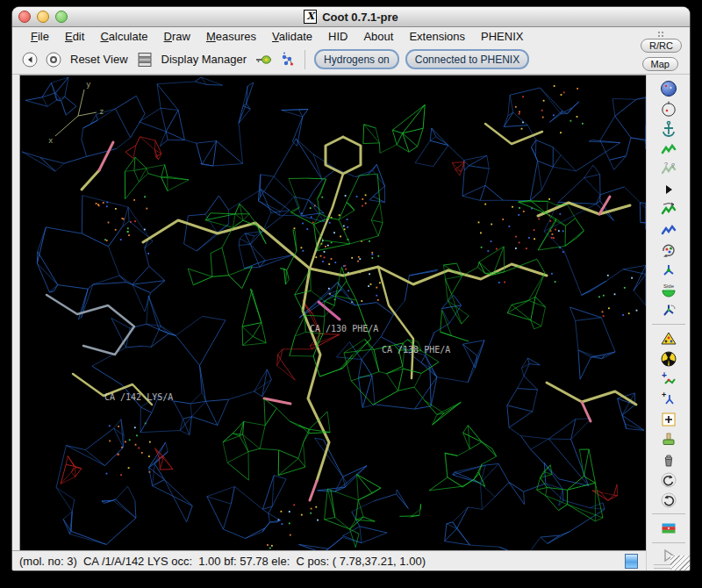 This screenshot has height=588, width=702. I want to click on titlebar: X Coot 0.7.1-pre, so click(351, 18).